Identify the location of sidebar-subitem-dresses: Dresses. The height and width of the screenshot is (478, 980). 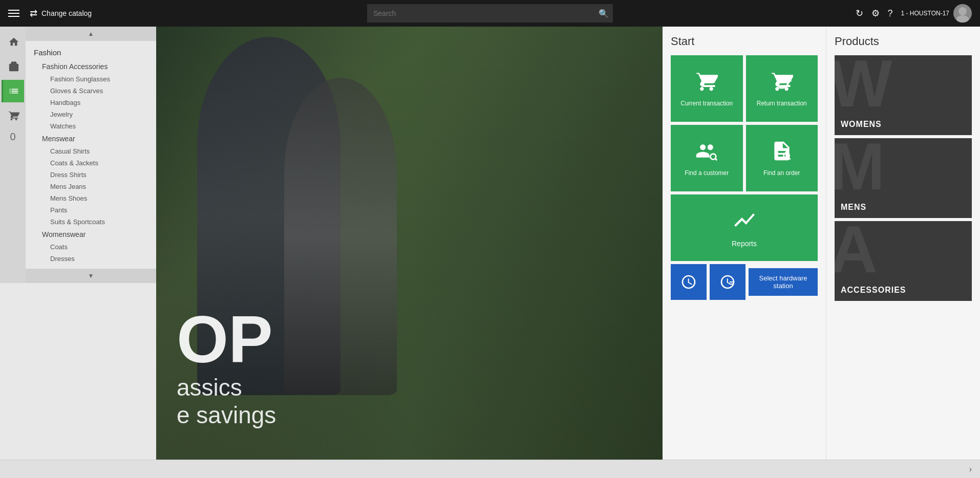
(91, 259).